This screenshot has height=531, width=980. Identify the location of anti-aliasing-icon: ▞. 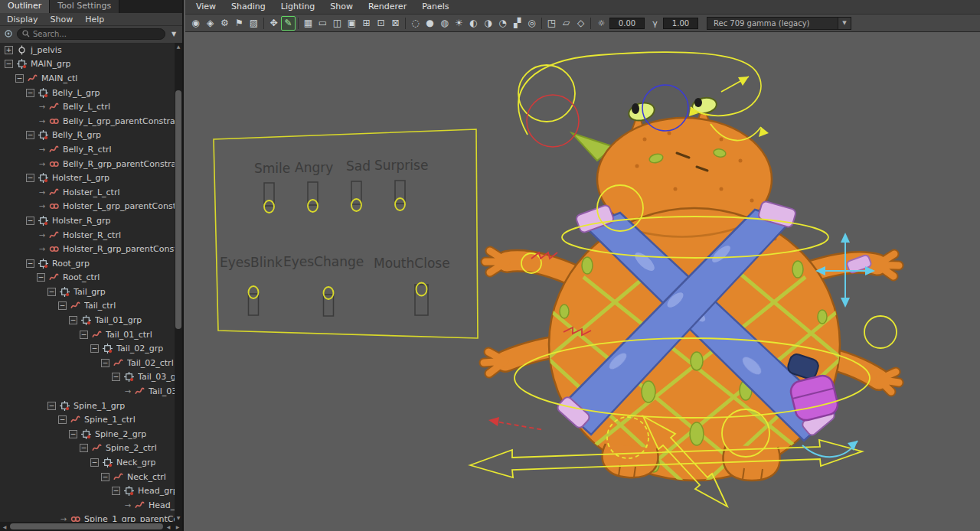
(518, 23).